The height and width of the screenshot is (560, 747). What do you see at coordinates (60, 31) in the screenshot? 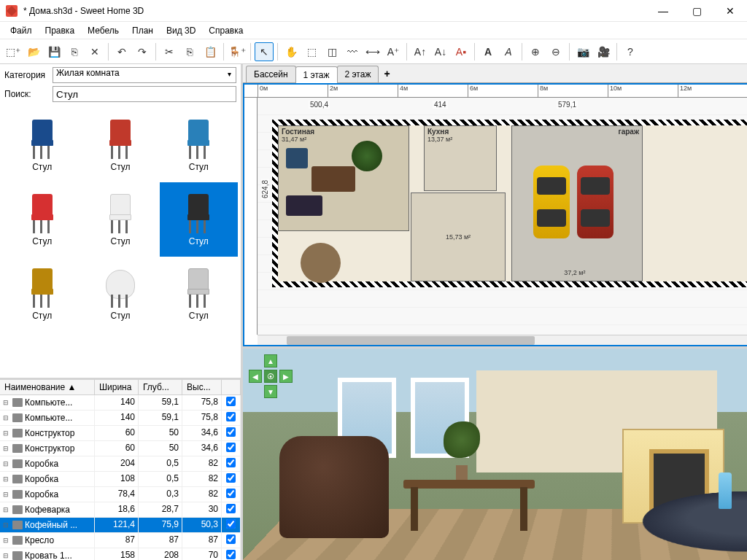
I see `menu-edit: Правка` at bounding box center [60, 31].